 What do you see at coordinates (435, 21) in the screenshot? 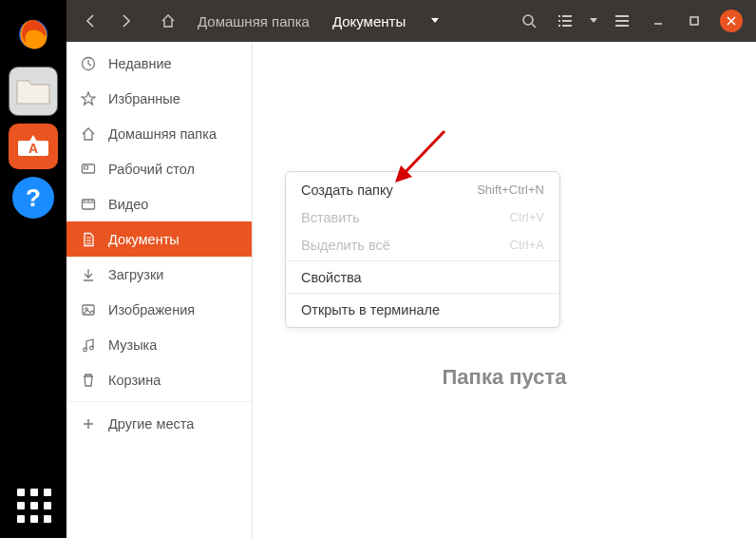
I see `breadcrumb-menu-button` at bounding box center [435, 21].